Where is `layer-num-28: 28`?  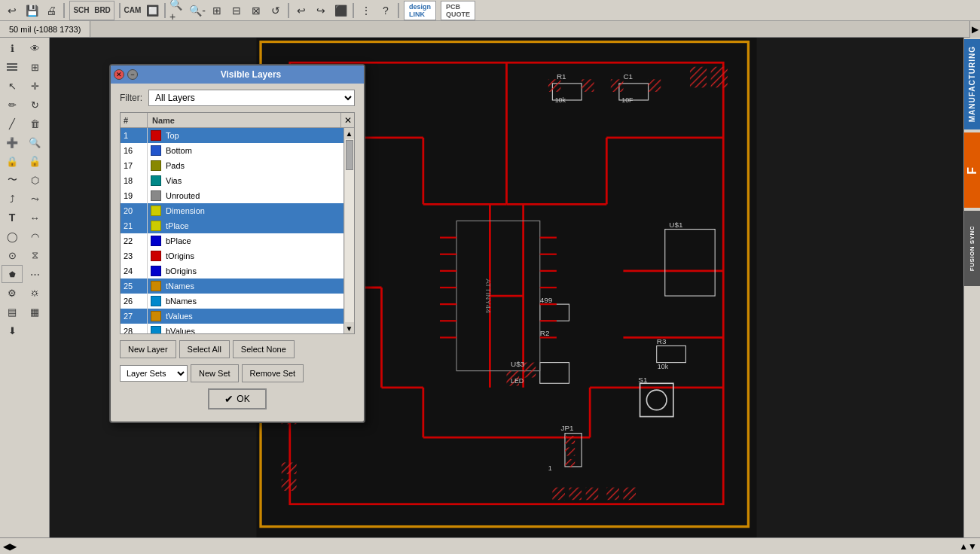 layer-num-28: 28 is located at coordinates (134, 328).